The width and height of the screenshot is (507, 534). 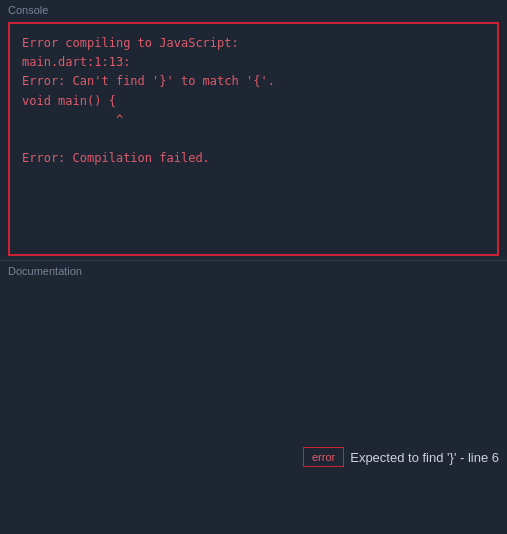 What do you see at coordinates (324, 457) in the screenshot?
I see `error-badge: error` at bounding box center [324, 457].